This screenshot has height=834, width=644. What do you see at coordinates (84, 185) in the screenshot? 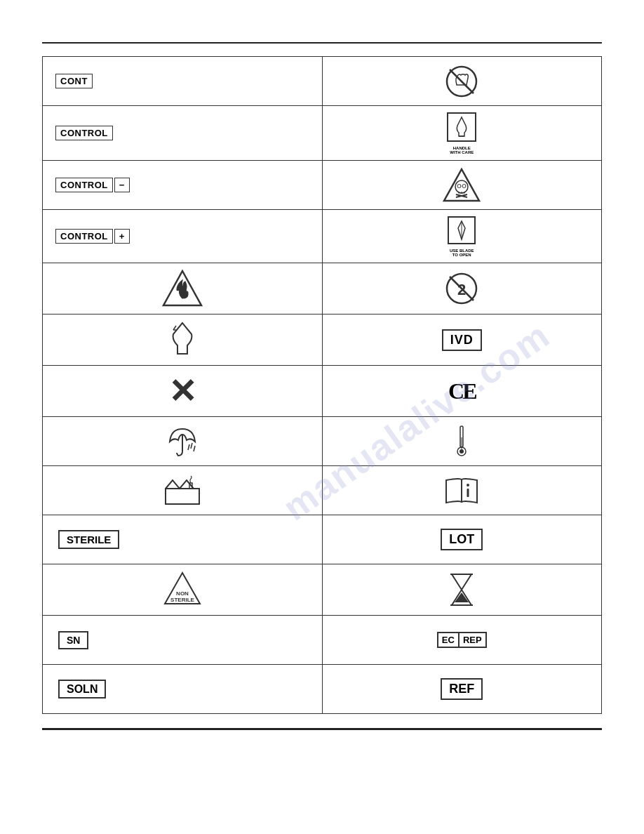
I see `control-minus-label: CONTROL` at bounding box center [84, 185].